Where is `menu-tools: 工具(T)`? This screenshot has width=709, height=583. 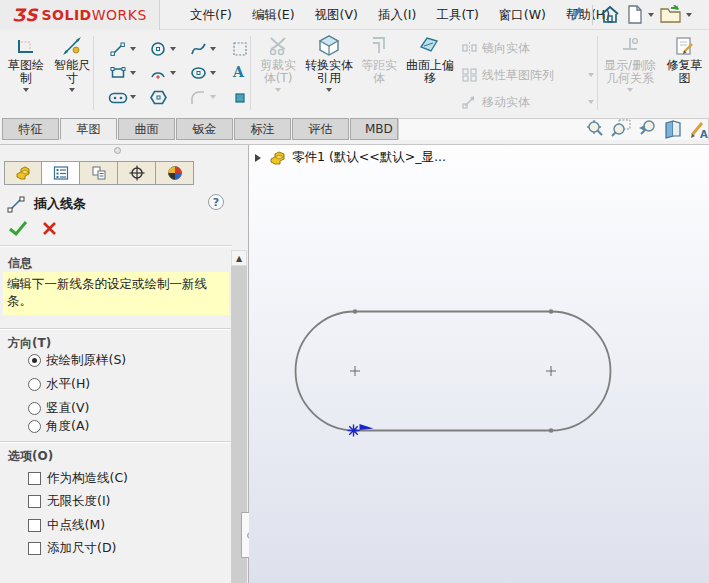 menu-tools: 工具(T) is located at coordinates (457, 15).